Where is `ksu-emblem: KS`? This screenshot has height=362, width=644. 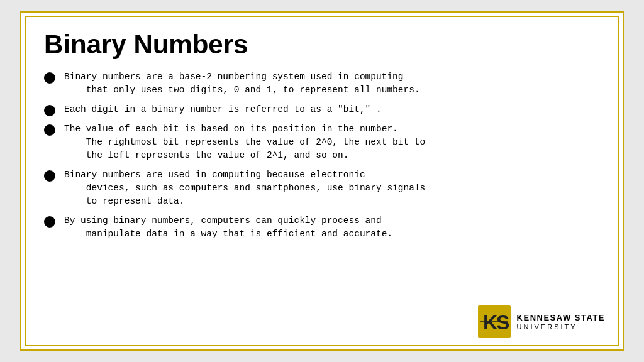 ksu-emblem: KS is located at coordinates (494, 322).